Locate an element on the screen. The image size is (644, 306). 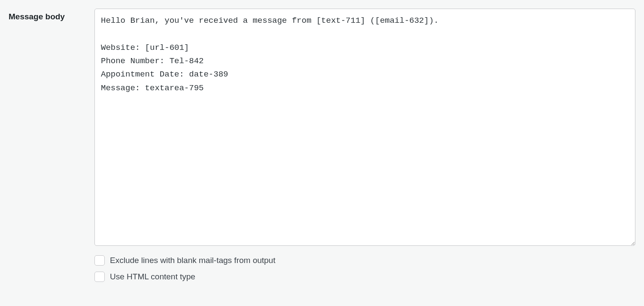
use-html-row: Use HTML content type is located at coordinates (365, 277).